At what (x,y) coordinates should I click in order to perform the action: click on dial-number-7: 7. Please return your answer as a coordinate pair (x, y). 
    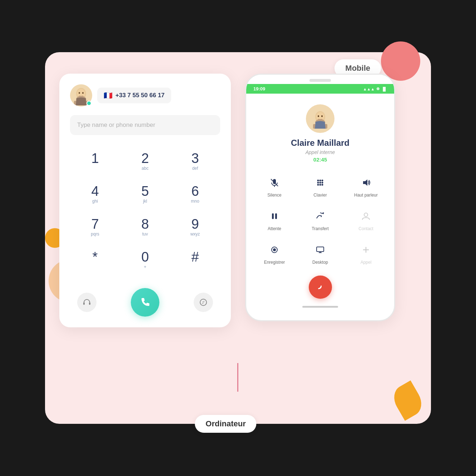
    Looking at the image, I should click on (95, 224).